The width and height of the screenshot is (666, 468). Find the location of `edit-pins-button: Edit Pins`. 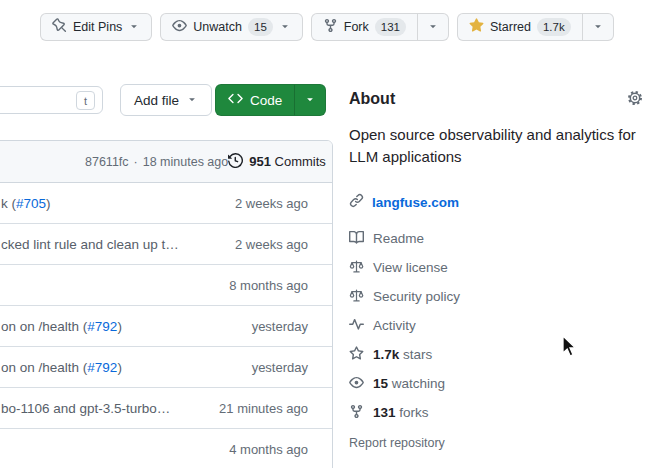

edit-pins-button: Edit Pins is located at coordinates (96, 27).